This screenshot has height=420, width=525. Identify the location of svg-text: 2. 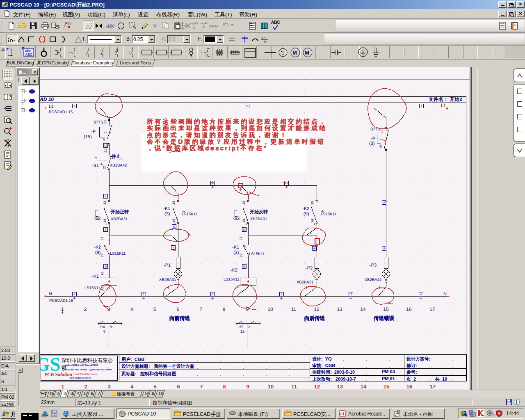
(85, 309).